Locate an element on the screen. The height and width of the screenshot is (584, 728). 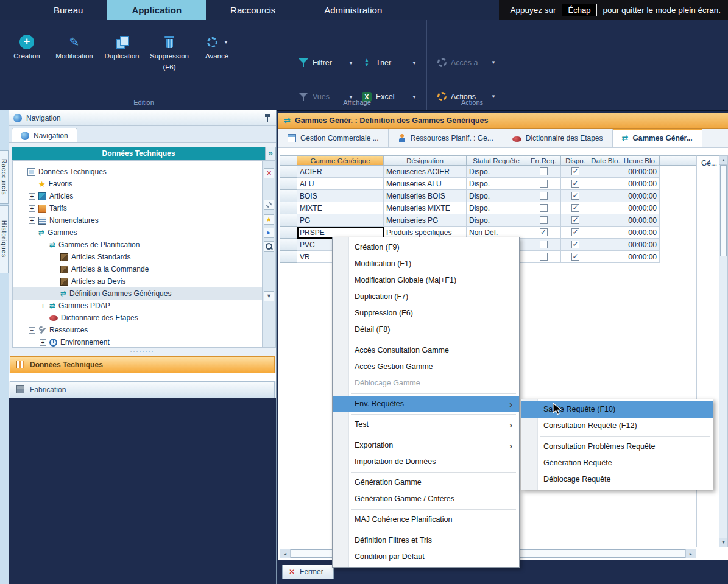
column-header-gamme-generique: Gamme Générique is located at coordinates (341, 161).